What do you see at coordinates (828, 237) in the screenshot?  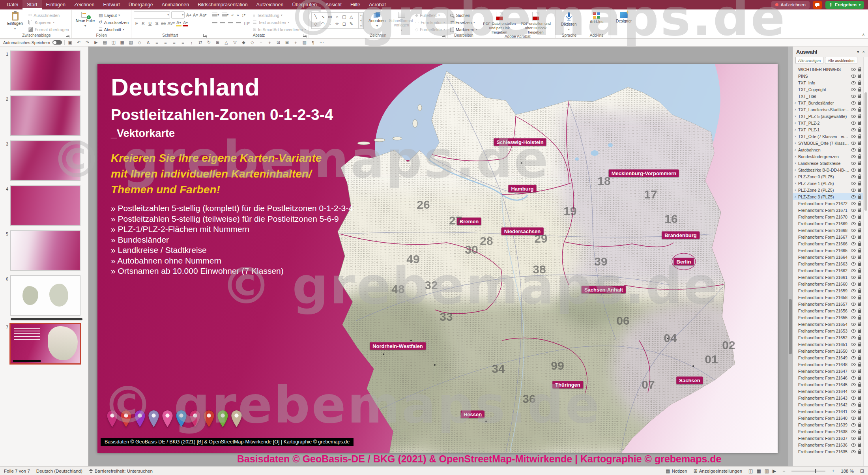 I see `selection-item: Freihandform: Form 21667` at bounding box center [828, 237].